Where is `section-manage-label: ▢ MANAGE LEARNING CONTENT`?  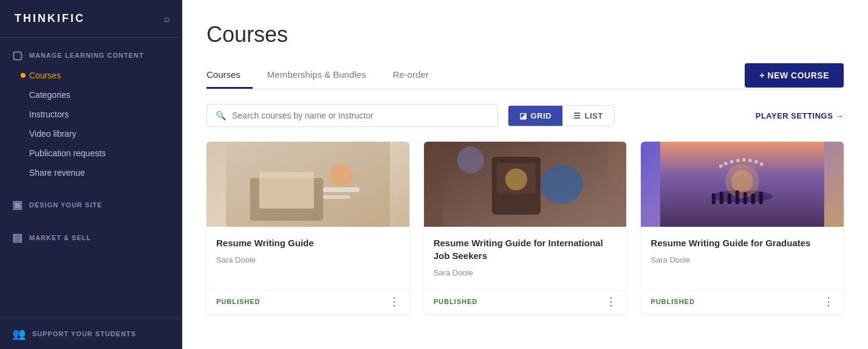
section-manage-label: ▢ MANAGE LEARNING CONTENT is located at coordinates (91, 55).